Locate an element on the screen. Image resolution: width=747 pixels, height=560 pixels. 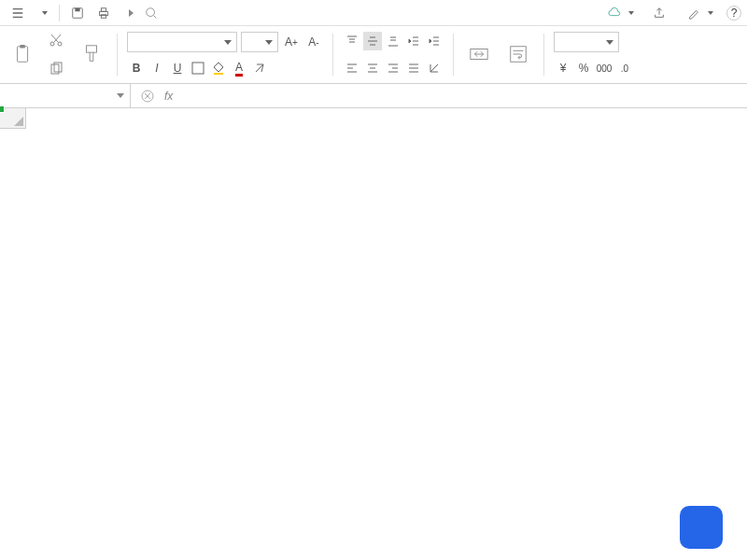
brush-icon is located at coordinates (92, 54).